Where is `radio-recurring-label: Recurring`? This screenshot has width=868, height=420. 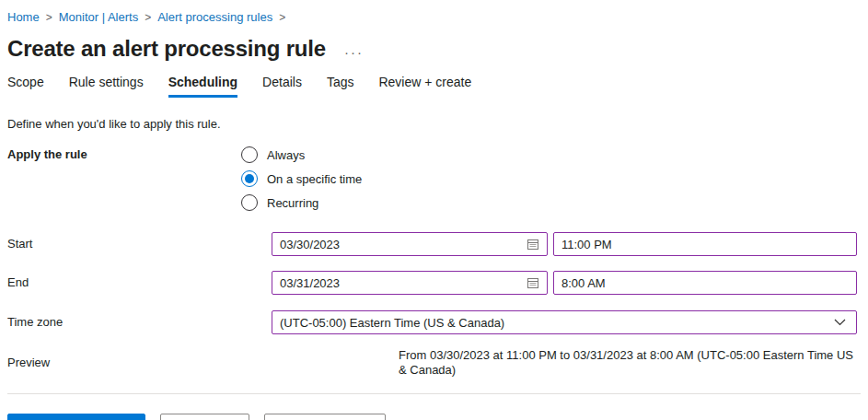 radio-recurring-label: Recurring is located at coordinates (293, 203).